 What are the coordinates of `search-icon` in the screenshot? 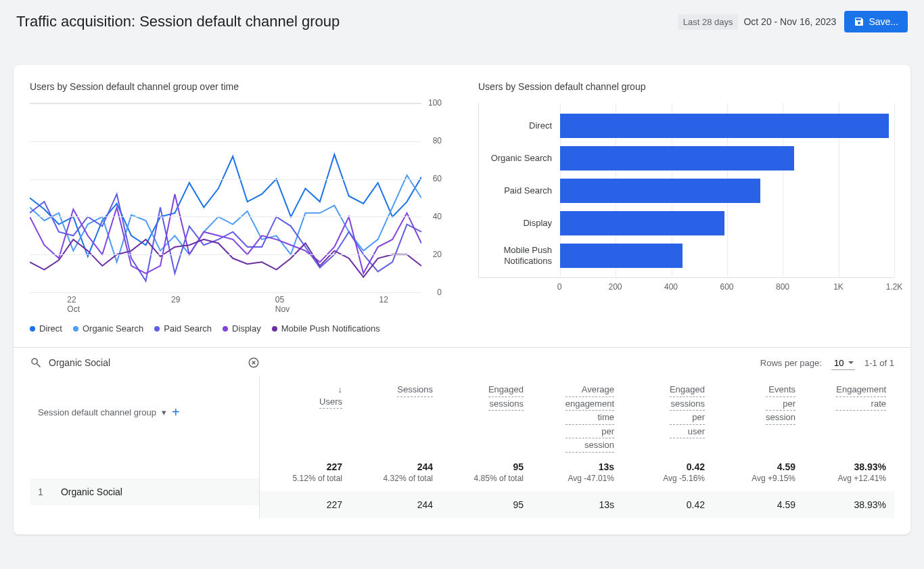 It's located at (36, 363).